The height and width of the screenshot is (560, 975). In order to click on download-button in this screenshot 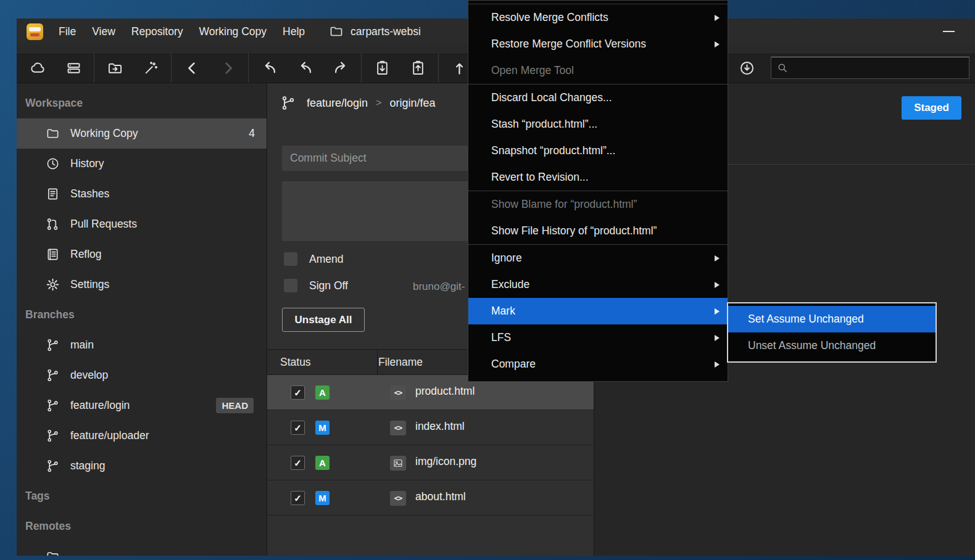, I will do `click(747, 68)`.